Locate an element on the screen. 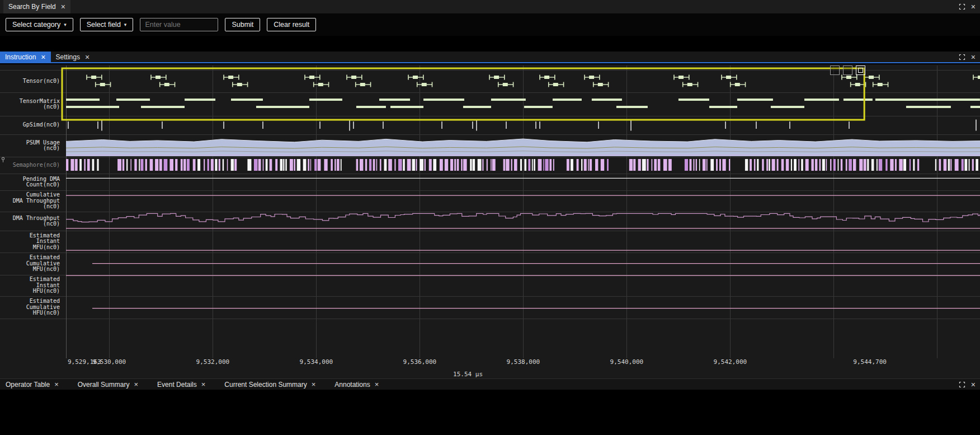 This screenshot has width=980, height=435. bottom-tabbar: Operator Table × Overall Summary × Event… is located at coordinates (490, 384).